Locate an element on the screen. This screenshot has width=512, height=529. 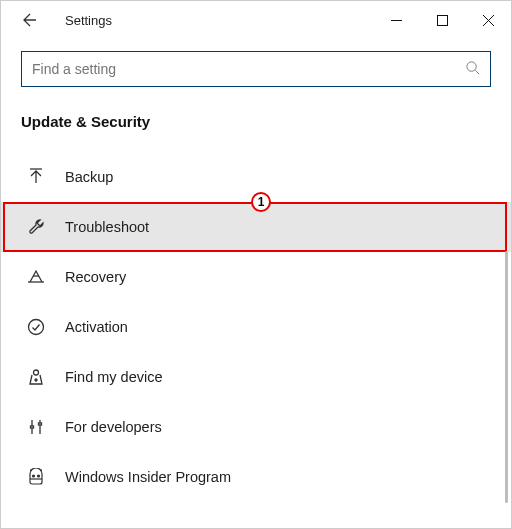
nav-item-label: Recovery is located at coordinates (96, 277).